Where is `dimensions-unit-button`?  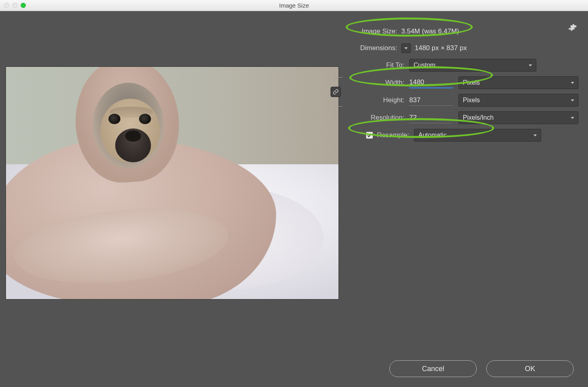
dimensions-unit-button is located at coordinates (406, 48).